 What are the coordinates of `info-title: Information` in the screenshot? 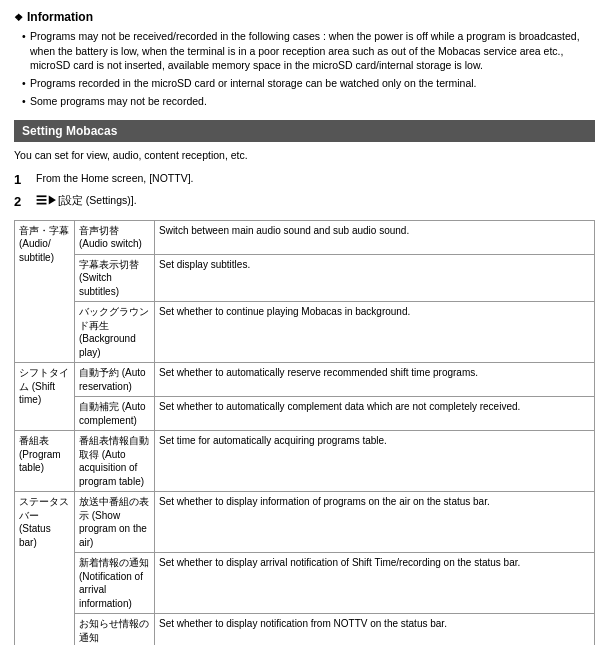 It's located at (60, 17).